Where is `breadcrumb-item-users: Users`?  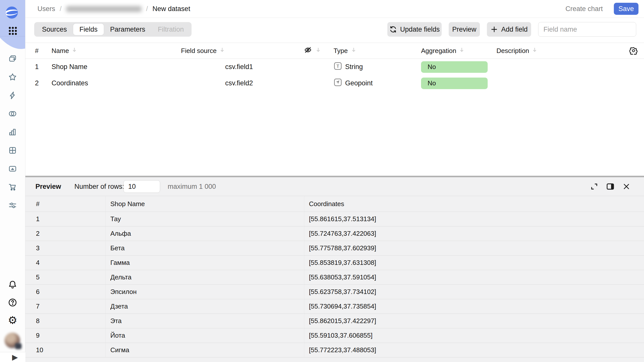
breadcrumb-item-users: Users is located at coordinates (46, 9).